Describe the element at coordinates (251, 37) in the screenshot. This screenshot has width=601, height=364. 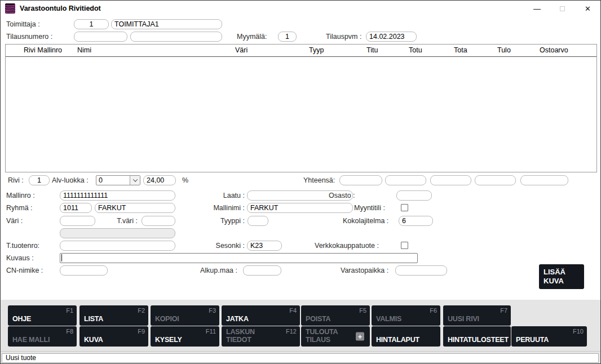
I see `myymala-label: Myymälä:` at that location.